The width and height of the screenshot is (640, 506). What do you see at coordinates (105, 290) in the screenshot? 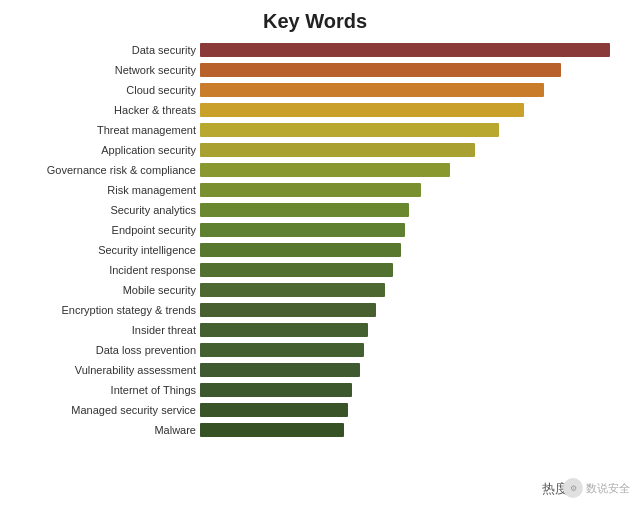
I see `bar-label: Mobile security` at bounding box center [105, 290].